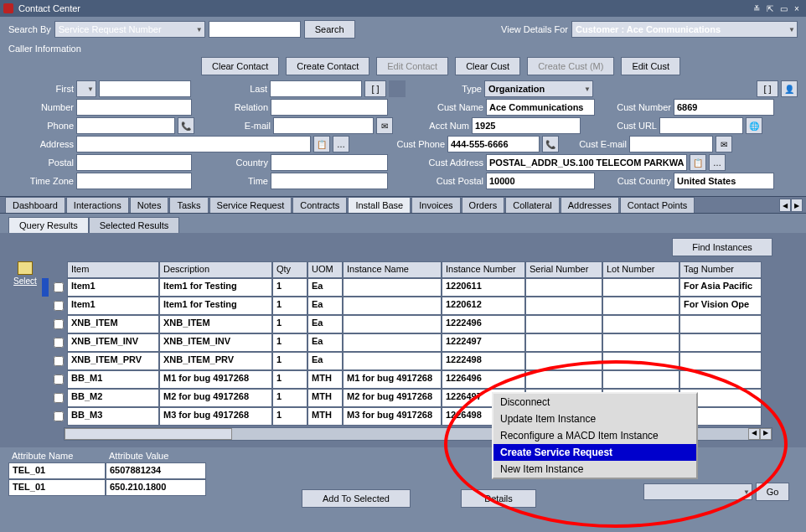 Image resolution: width=806 pixels, height=532 pixels. I want to click on tab-dashboard: Dashboard, so click(35, 204).